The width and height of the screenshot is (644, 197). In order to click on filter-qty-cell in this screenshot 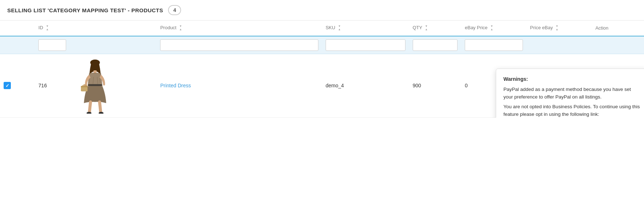, I will do `click(435, 45)`.